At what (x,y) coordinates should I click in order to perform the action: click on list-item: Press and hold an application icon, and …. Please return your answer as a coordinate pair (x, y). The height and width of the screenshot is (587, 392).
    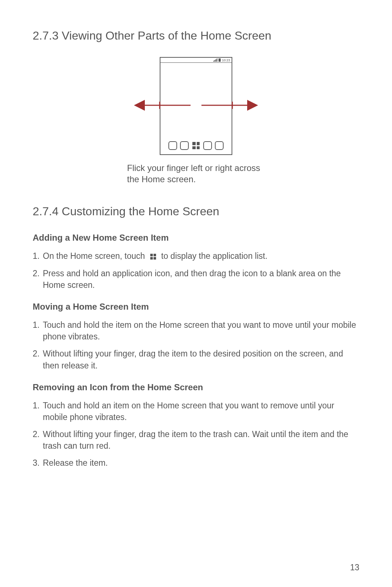
    Looking at the image, I should click on (196, 279).